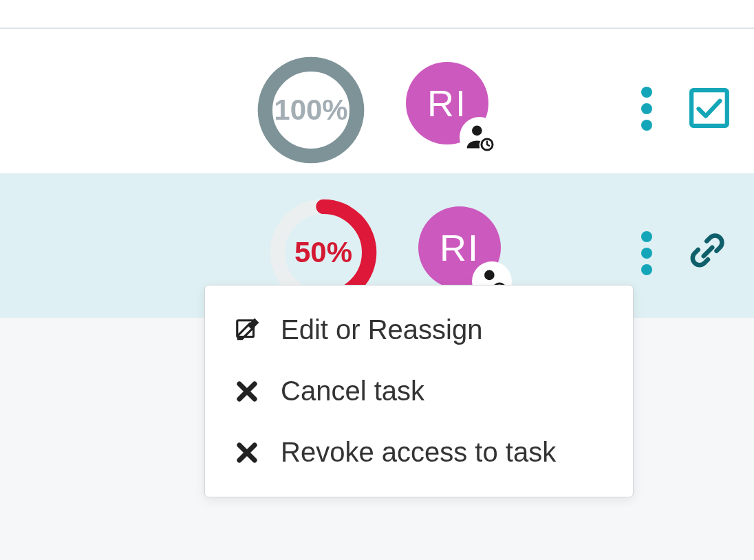  What do you see at coordinates (419, 391) in the screenshot?
I see `menu-cancel-task: Cancel task` at bounding box center [419, 391].